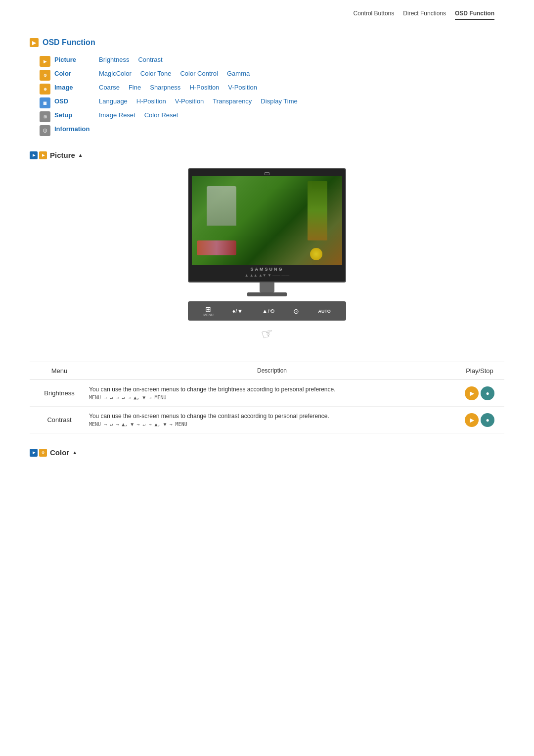 This screenshot has width=534, height=756. Describe the element at coordinates (267, 174) in the screenshot. I see `monitor-top-dot` at that location.